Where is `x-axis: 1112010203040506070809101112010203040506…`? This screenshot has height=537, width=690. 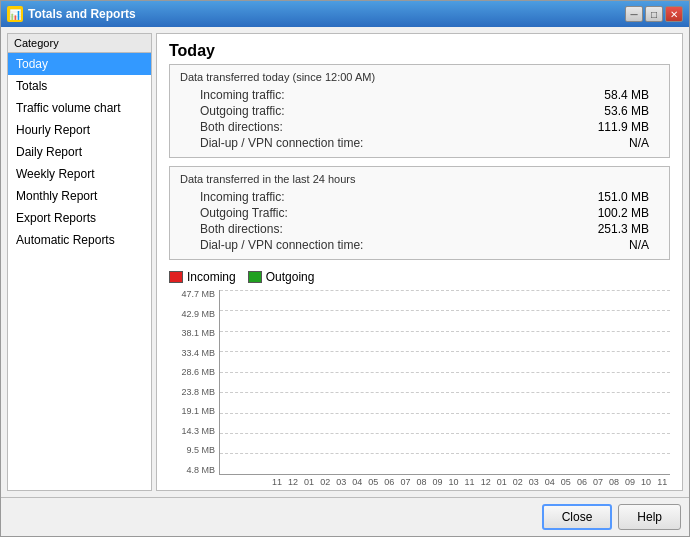
x-axis: 1112010203040506070809101112010203040506… is located at coordinates (420, 482).